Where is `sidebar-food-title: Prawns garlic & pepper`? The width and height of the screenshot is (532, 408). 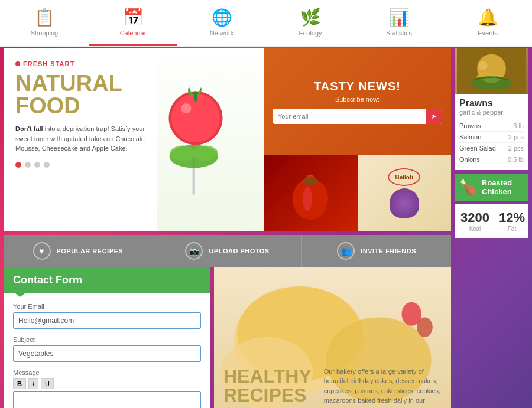 sidebar-food-title: Prawns garlic & pepper is located at coordinates (492, 106).